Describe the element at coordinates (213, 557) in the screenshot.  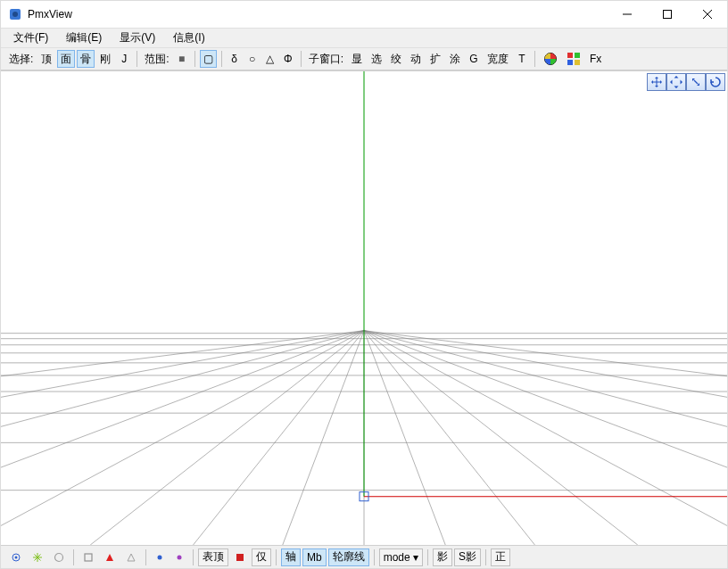
I see `surface-top-button: 表顶` at that location.